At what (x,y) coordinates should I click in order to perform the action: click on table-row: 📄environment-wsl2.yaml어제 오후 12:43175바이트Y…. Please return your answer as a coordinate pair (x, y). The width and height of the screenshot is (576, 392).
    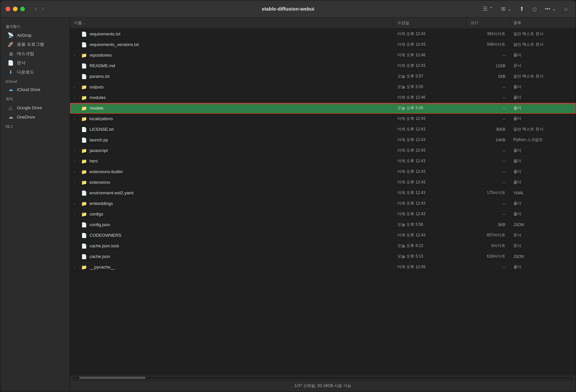
    Looking at the image, I should click on (323, 193).